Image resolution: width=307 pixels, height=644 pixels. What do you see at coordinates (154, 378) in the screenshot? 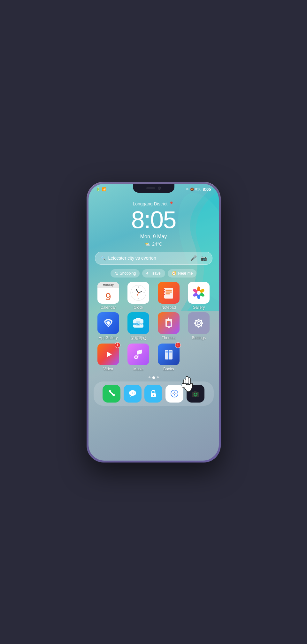
I see `page-dots` at bounding box center [154, 378].